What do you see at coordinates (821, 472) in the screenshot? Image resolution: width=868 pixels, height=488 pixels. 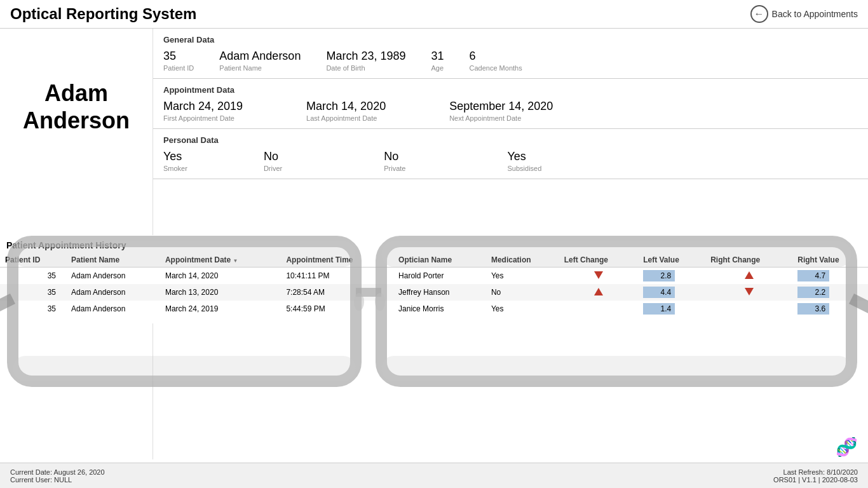 I see `last-refresh: Last Refresh: 8/10/2020` at bounding box center [821, 472].